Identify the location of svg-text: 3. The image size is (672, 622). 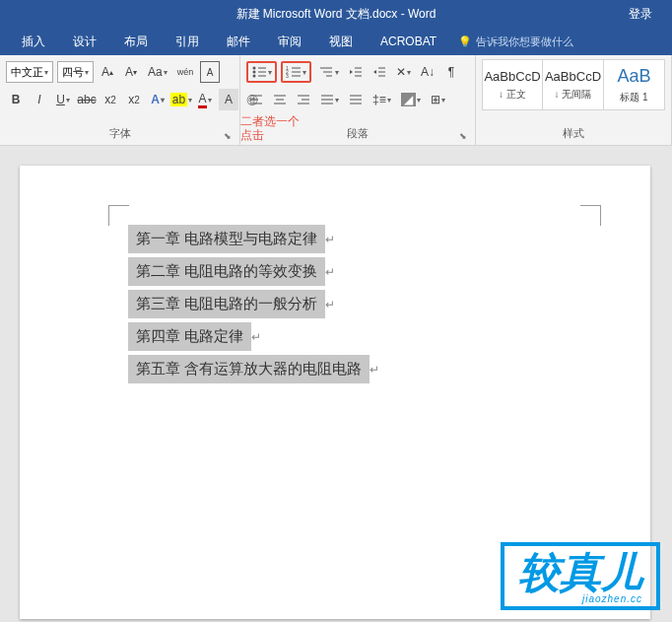
(288, 76).